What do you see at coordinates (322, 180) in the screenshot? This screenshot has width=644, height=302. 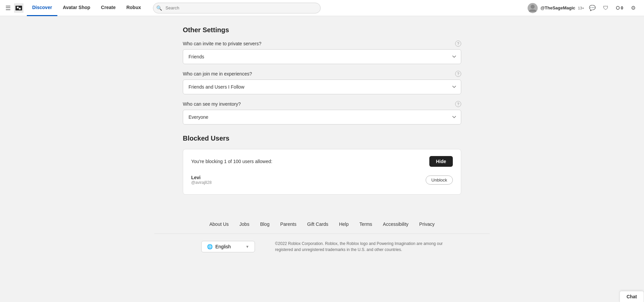 I see `blocked-user-row: Levi @aviraj828 Unblock` at bounding box center [322, 180].